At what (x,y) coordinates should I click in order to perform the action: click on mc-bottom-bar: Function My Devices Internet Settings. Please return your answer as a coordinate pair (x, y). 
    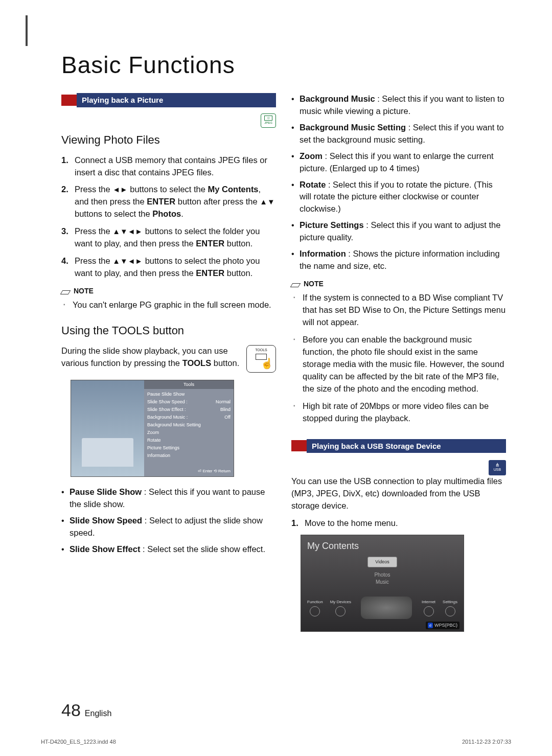
    Looking at the image, I should click on (382, 608).